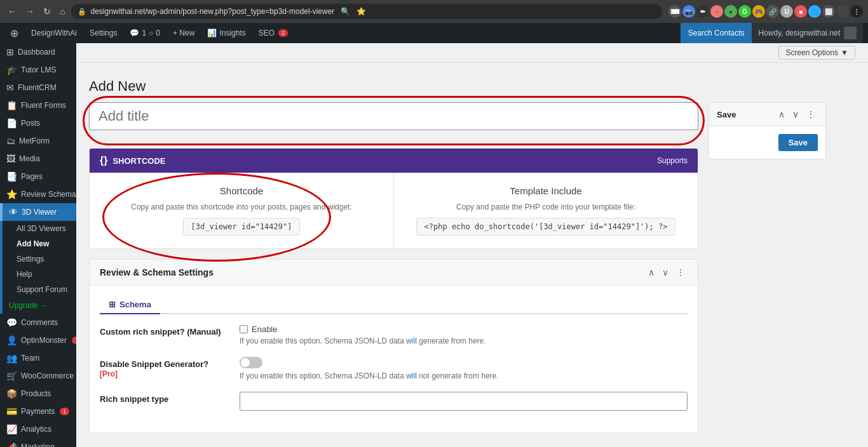 The height and width of the screenshot is (447, 868). Describe the element at coordinates (39, 305) in the screenshot. I see `sidebar-sub-upgrade: Upgrade →` at that location.